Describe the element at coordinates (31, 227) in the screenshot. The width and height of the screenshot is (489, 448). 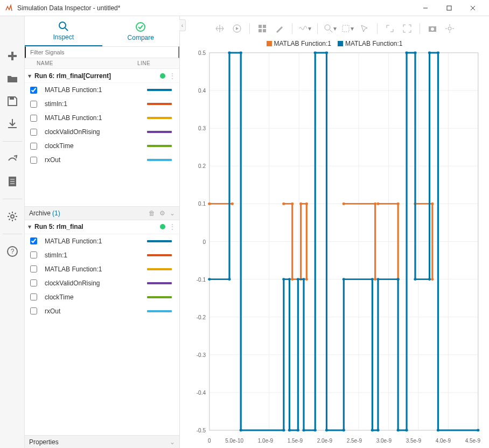
I see `chevron-down-icon: ▾` at that location.